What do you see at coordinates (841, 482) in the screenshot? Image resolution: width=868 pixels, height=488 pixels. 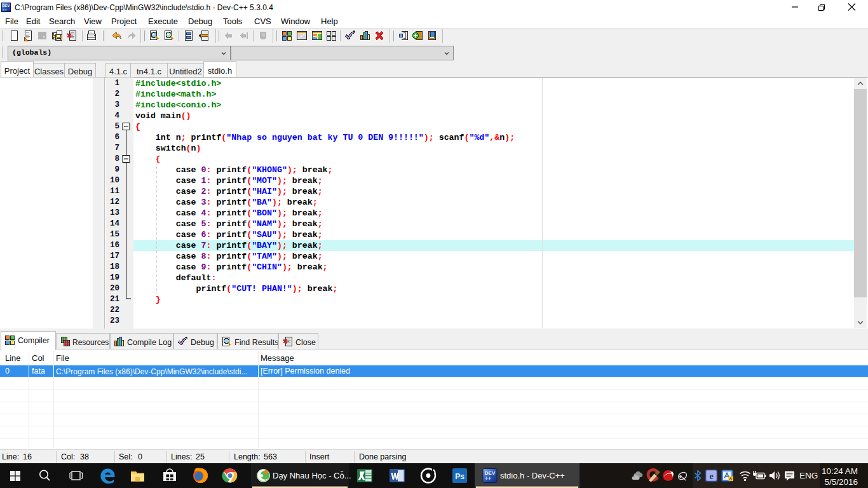 I see `svg-text: 5/5/2016` at bounding box center [841, 482].